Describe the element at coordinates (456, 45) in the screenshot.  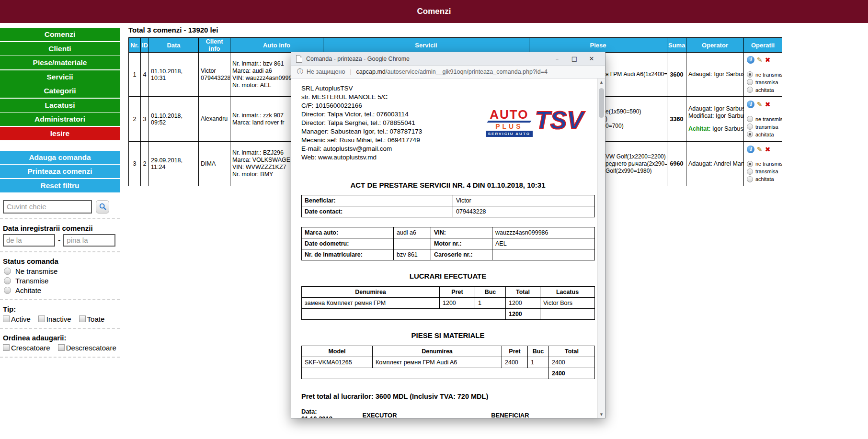
I see `orders-header-row: Nr. ID Data Client info Auto info Servic…` at that location.